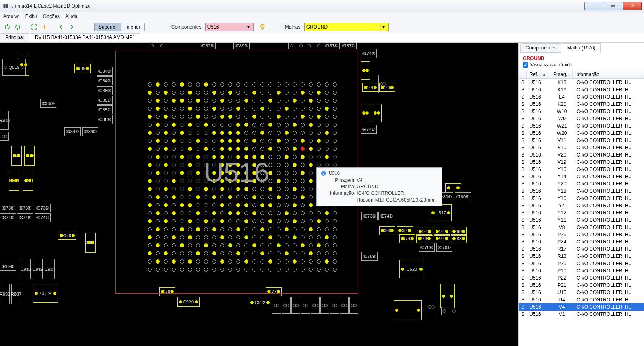 The height and width of the screenshot is (346, 644). I want to click on minimize-button: ─, so click(594, 6).